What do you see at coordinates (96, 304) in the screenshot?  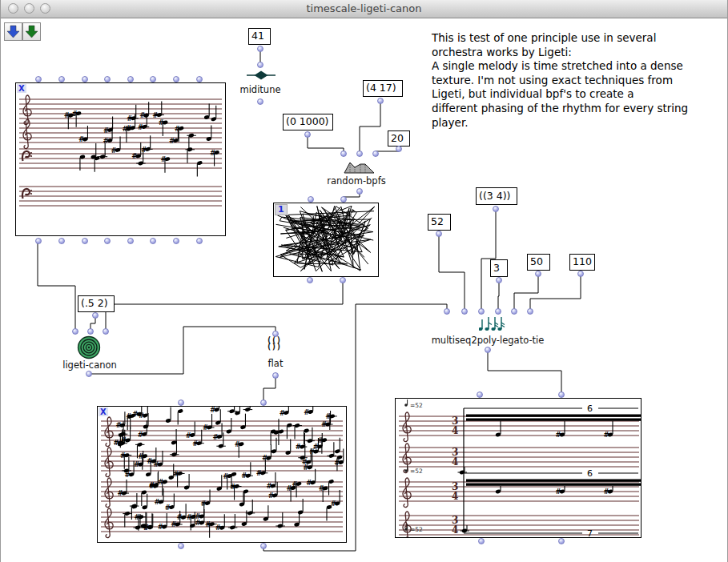 I see `value-box-list-p5-2: (.5 2)` at bounding box center [96, 304].